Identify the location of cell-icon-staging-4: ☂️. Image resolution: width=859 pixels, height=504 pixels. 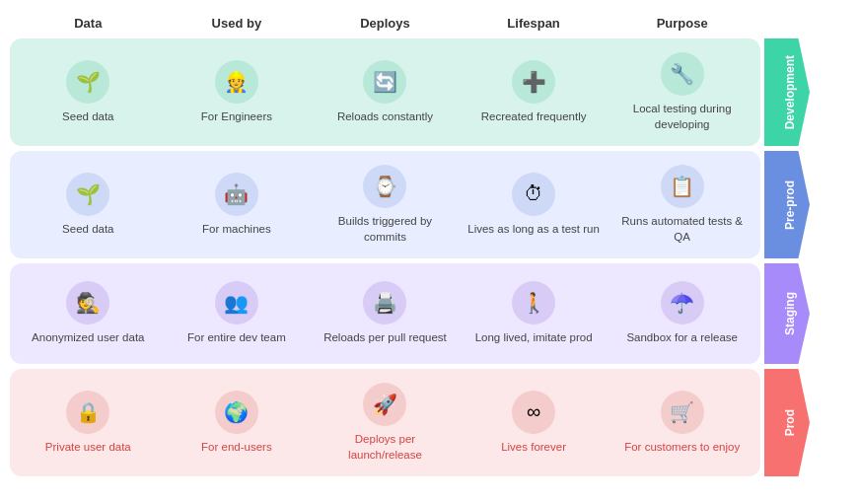
(682, 303).